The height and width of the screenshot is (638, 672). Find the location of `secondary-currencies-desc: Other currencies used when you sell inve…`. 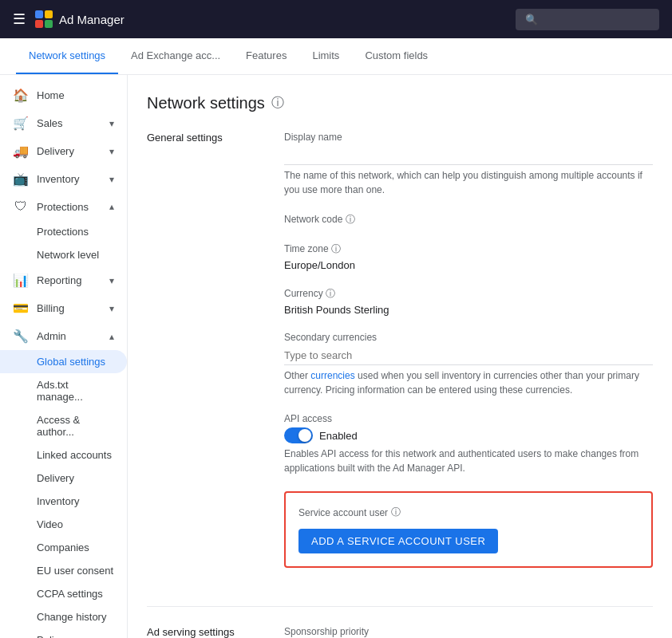

secondary-currencies-desc: Other currencies used when you sell inve… is located at coordinates (468, 383).